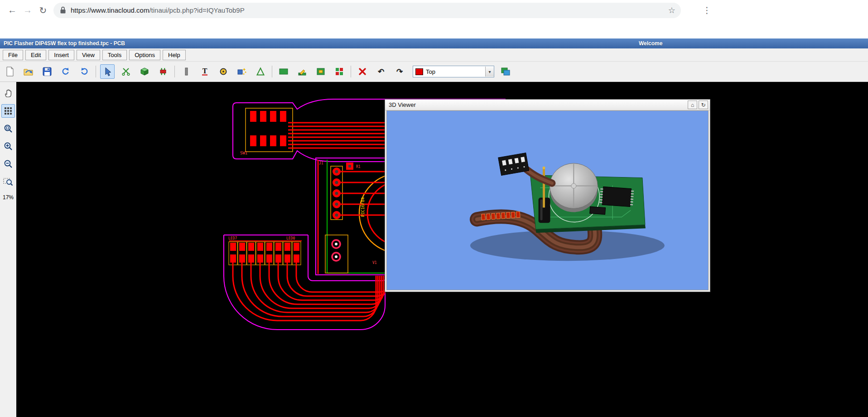  What do you see at coordinates (47, 72) in the screenshot?
I see `floppy-save-icon` at bounding box center [47, 72].